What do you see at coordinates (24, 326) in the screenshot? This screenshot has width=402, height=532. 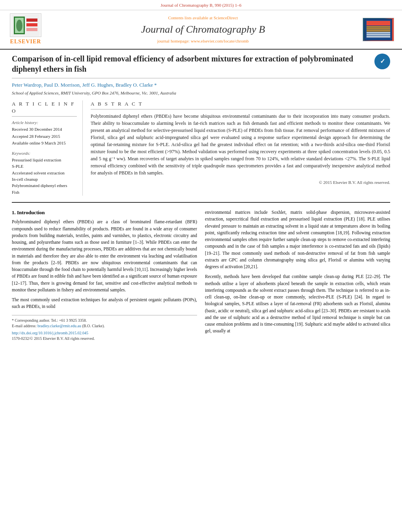 I see `email-label: E-mail address:` at bounding box center [24, 326].